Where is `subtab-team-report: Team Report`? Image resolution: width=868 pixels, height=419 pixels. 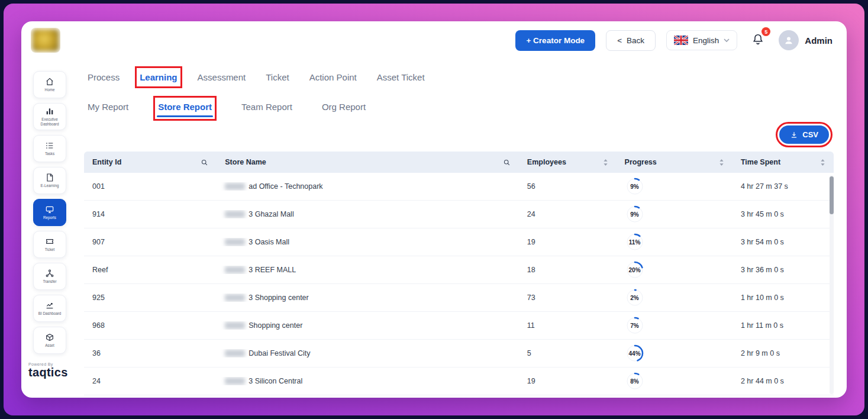 subtab-team-report: Team Report is located at coordinates (267, 108).